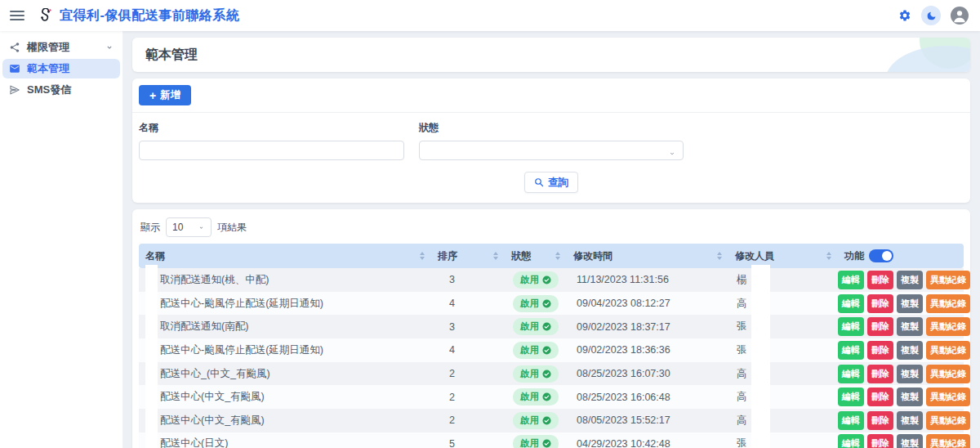 This screenshot has width=980, height=448. I want to click on template-name: 配送中心_(中文_有颱風), so click(285, 374).